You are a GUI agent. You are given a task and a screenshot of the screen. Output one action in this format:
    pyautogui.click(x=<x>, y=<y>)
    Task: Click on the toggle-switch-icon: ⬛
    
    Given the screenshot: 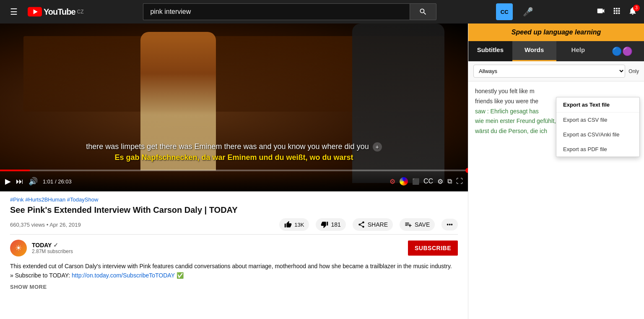 What is the action you would take?
    pyautogui.click(x=416, y=181)
    